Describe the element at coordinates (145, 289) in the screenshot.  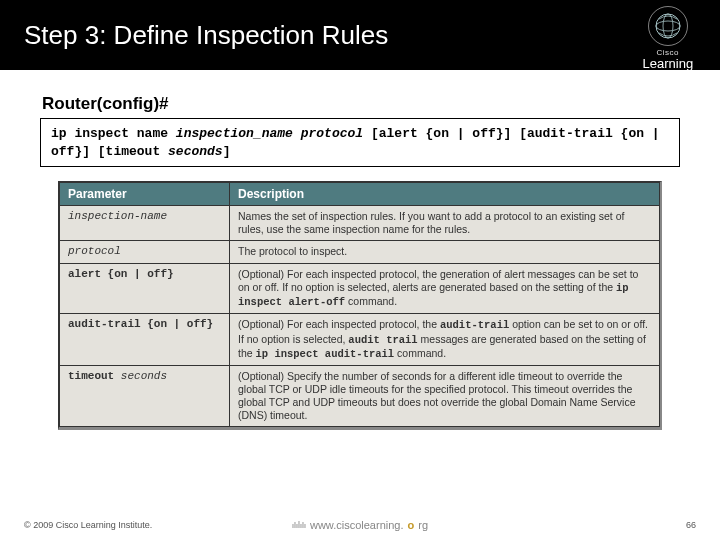
I see `param-cell: alert {on | off}` at that location.